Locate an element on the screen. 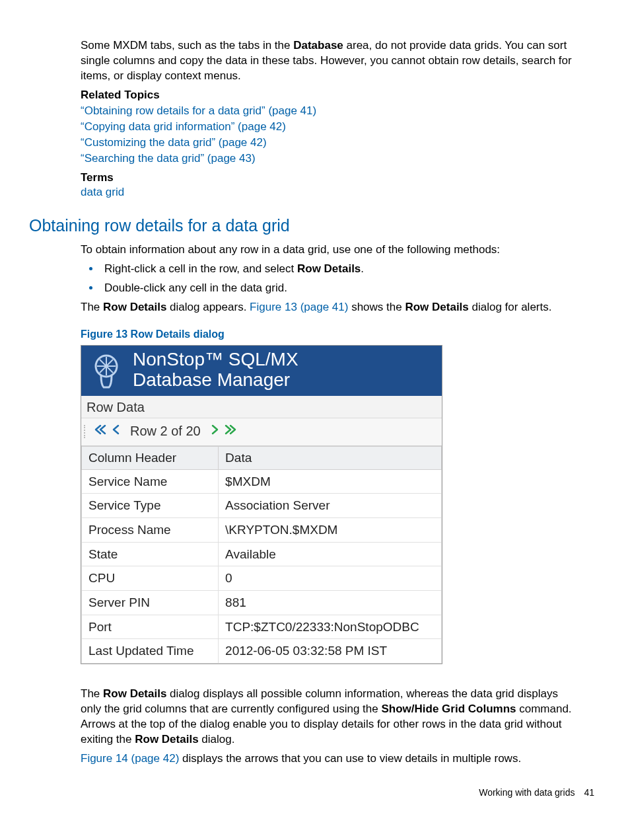 The height and width of the screenshot is (840, 630). section-lead: To obtain information about any row in a… is located at coordinates (326, 250).